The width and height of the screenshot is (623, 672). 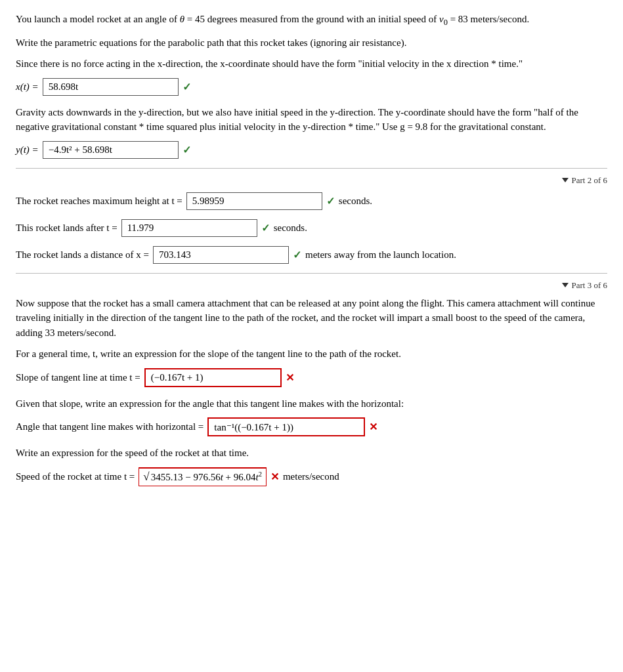 I want to click on max-height-row: The rocket reaches maximum height at t =…, so click(x=311, y=201).